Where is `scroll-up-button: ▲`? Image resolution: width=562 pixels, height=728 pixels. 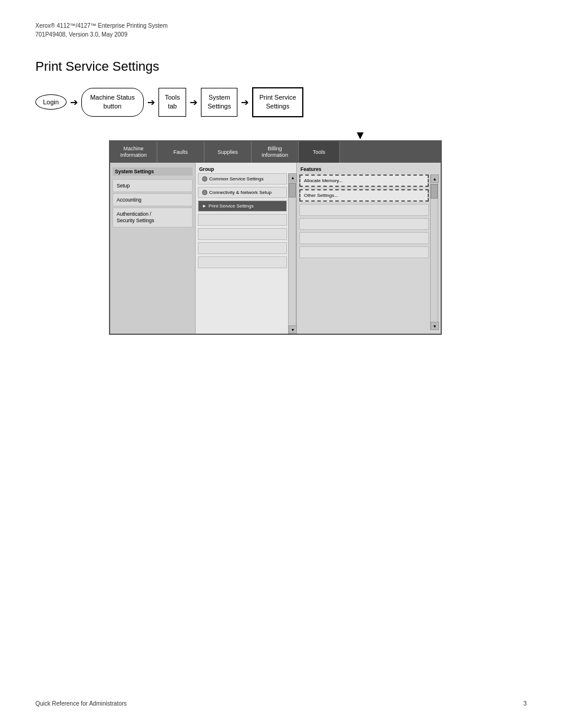 scroll-up-button: ▲ is located at coordinates (293, 177).